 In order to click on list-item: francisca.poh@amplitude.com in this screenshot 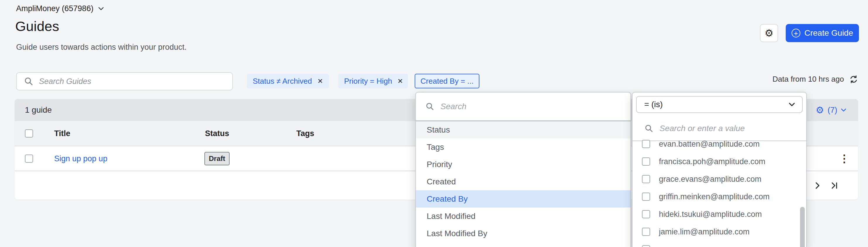, I will do `click(719, 162)`.